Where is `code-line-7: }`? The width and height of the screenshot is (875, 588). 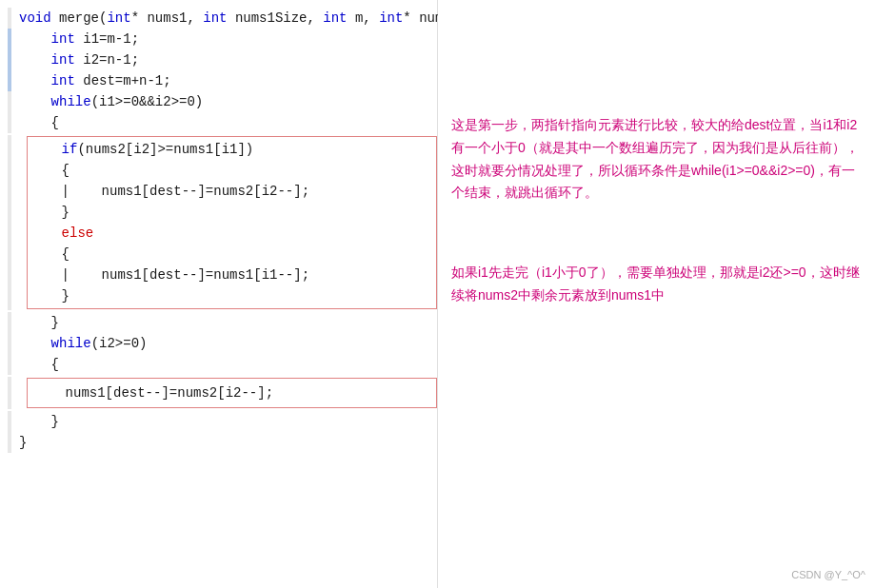
code-line-7: } is located at coordinates (223, 323).